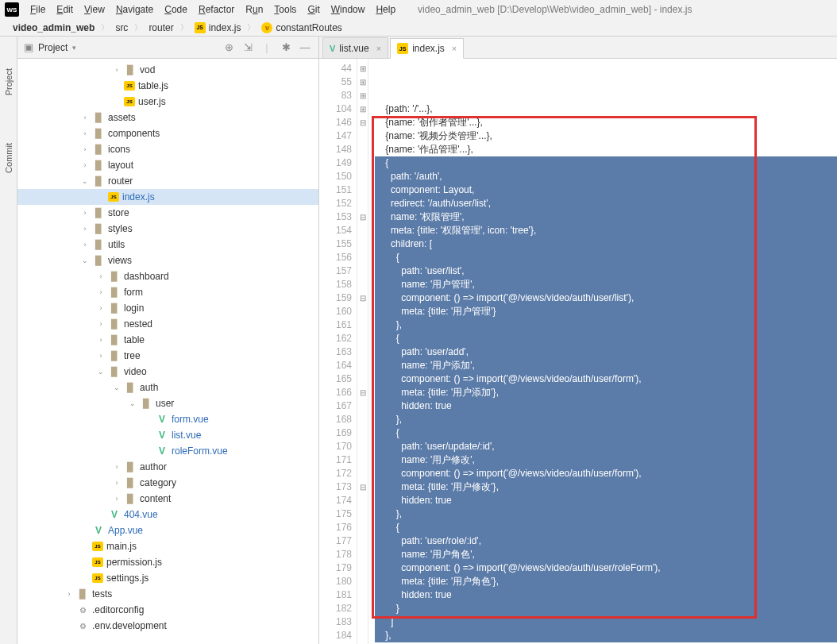 Image resolution: width=837 pixels, height=644 pixels. I want to click on settings-icon: ✱, so click(286, 48).